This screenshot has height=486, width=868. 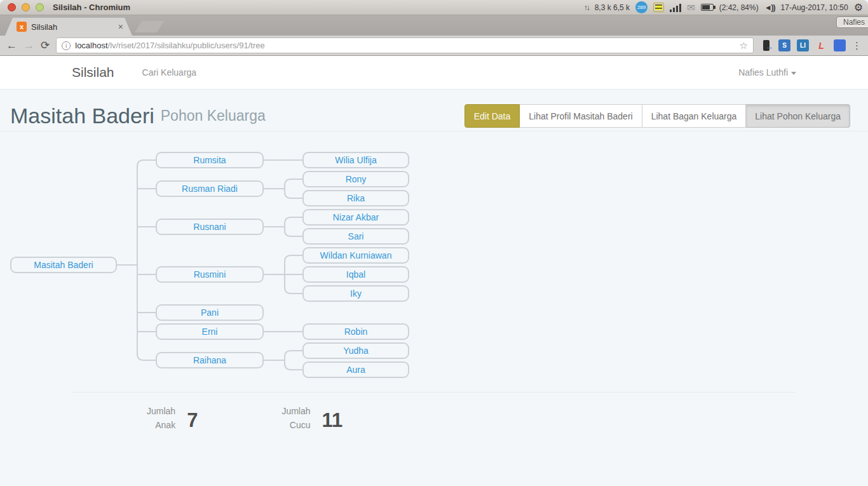 What do you see at coordinates (64, 265) in the screenshot?
I see `tree-node-masitah-baderi: Masitah Baderi` at bounding box center [64, 265].